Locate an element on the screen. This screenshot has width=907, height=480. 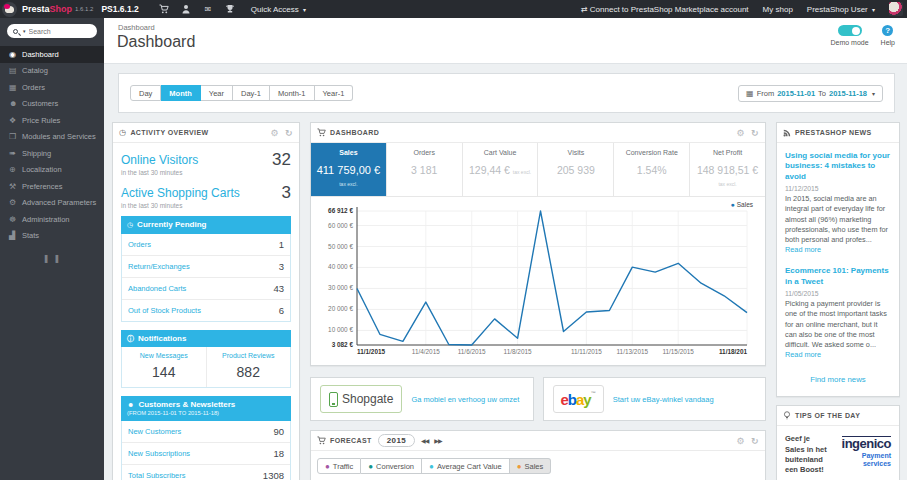
phone-icon is located at coordinates (334, 400).